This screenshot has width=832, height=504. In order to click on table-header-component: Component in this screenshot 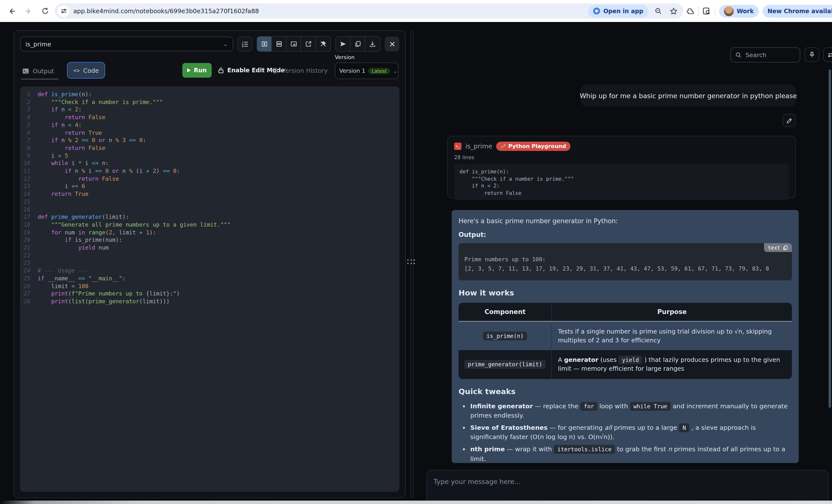, I will do `click(505, 312)`.